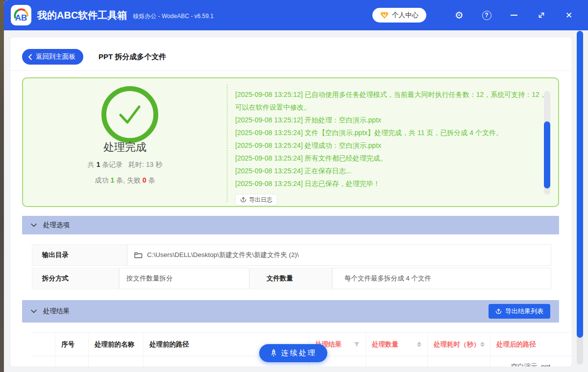 This screenshot has width=588, height=372. What do you see at coordinates (56, 225) in the screenshot?
I see `options-section-title: 处理选项` at bounding box center [56, 225].